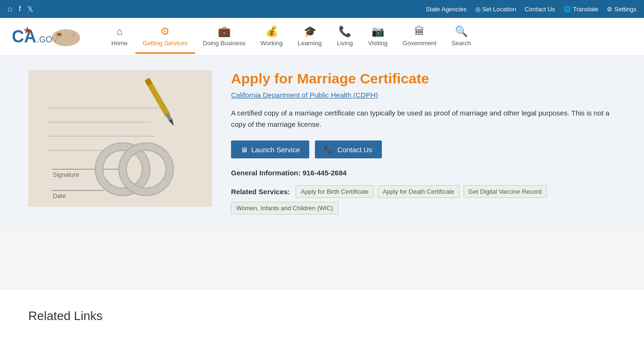 This screenshot has width=644, height=362. I want to click on related-label: Related Services:, so click(260, 191).